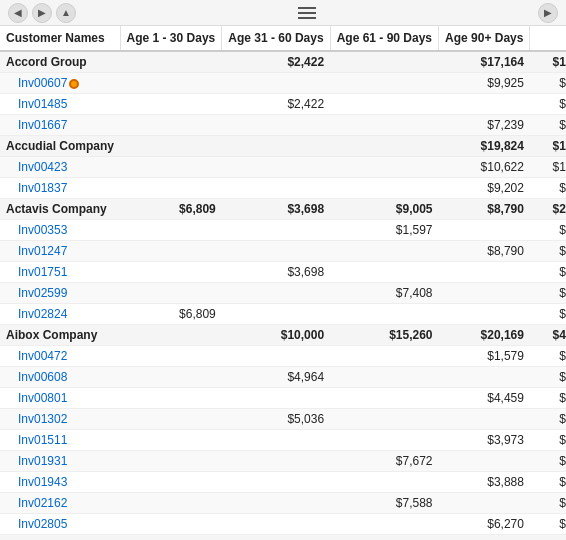 This screenshot has width=566, height=540. Describe the element at coordinates (60, 420) in the screenshot. I see `invoice-name: Inv01302` at that location.